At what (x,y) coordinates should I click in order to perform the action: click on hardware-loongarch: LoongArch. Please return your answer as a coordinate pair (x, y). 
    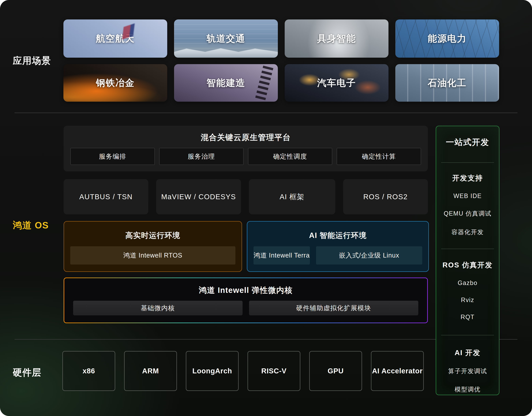
    Looking at the image, I should click on (212, 371).